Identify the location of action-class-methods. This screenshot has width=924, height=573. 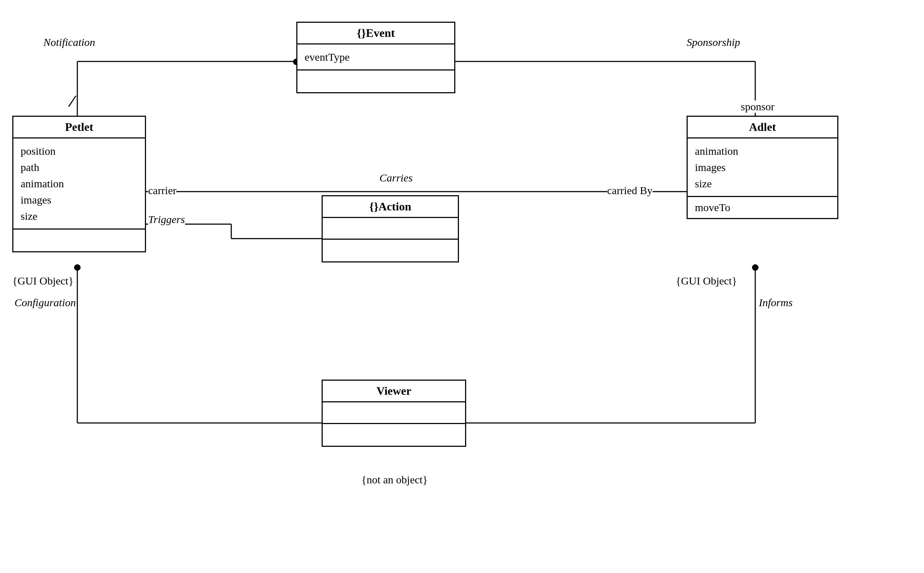
(390, 250).